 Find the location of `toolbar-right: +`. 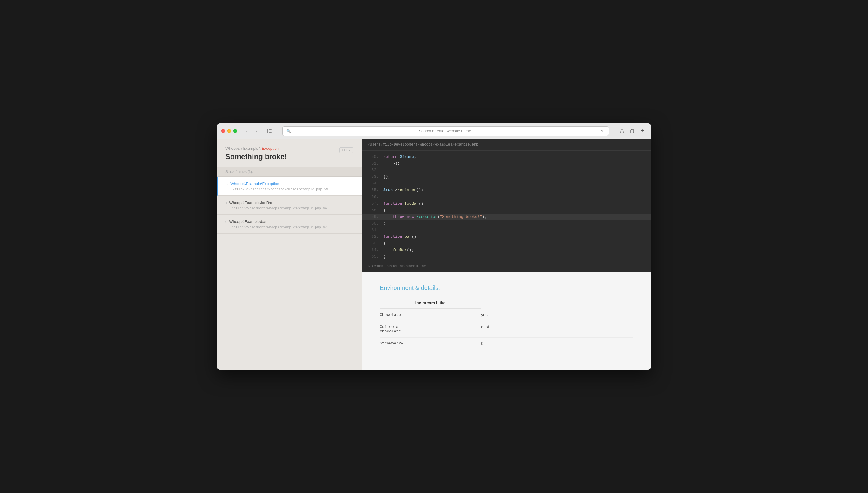

toolbar-right: + is located at coordinates (632, 131).